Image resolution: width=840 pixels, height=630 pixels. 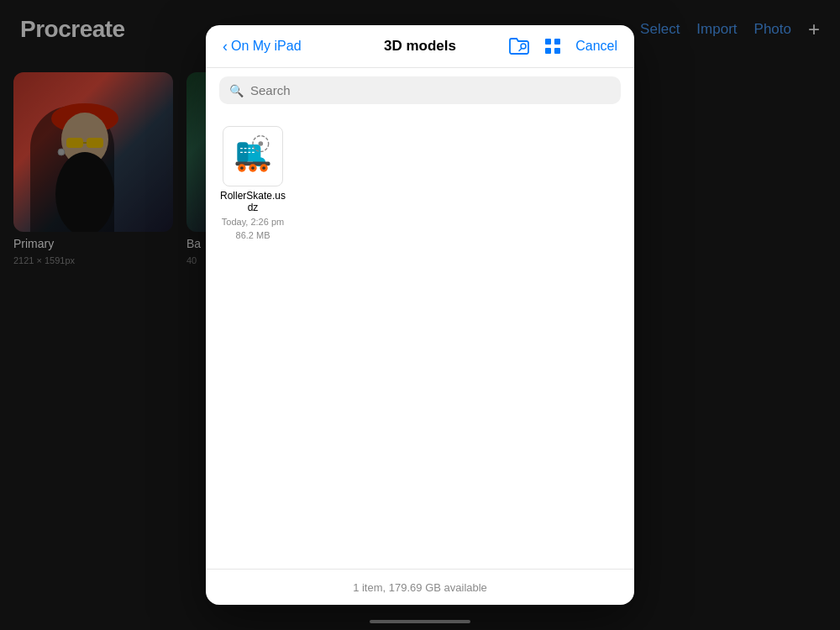 What do you see at coordinates (420, 183) in the screenshot?
I see `file-grid: RollerSkate.usdz Today, 2:26 pm 86.2 MB` at bounding box center [420, 183].